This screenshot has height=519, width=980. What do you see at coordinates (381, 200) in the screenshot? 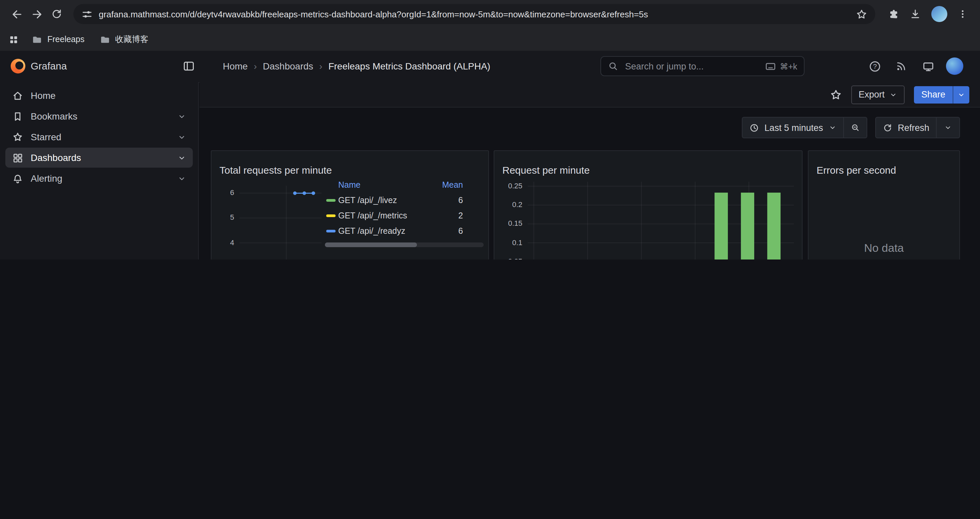
I see `series-name: GET /api/_/livez` at bounding box center [381, 200].